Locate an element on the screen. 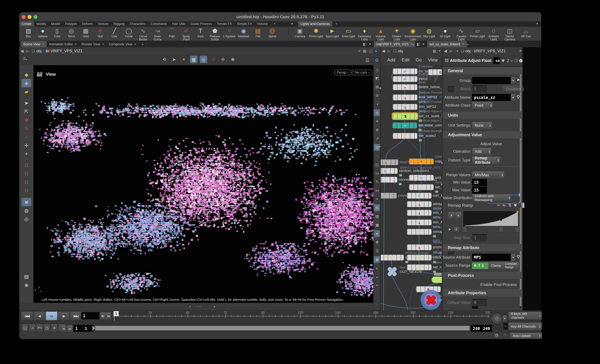  display-options-gem-icon: ◈ is located at coordinates (377, 234).